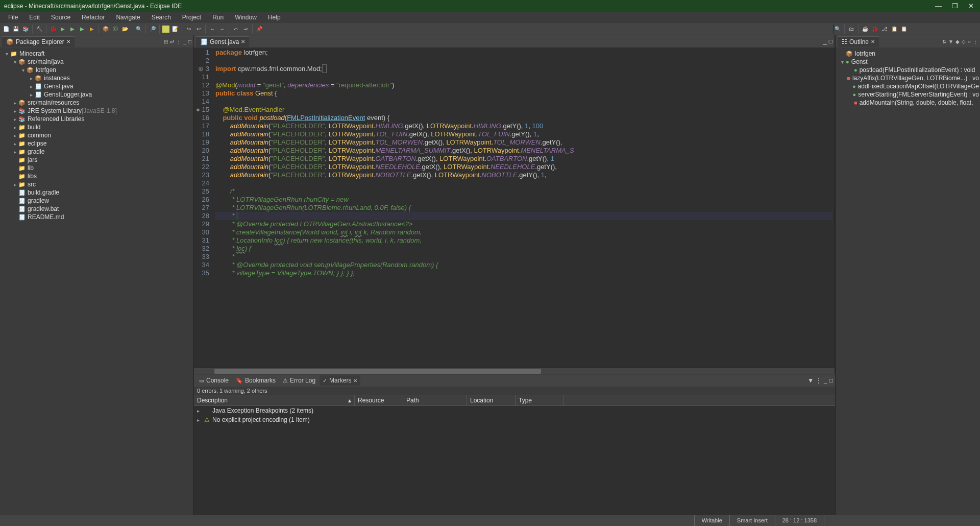 The width and height of the screenshot is (980, 526). What do you see at coordinates (161, 17) in the screenshot?
I see `menu-search: Search` at bounding box center [161, 17].